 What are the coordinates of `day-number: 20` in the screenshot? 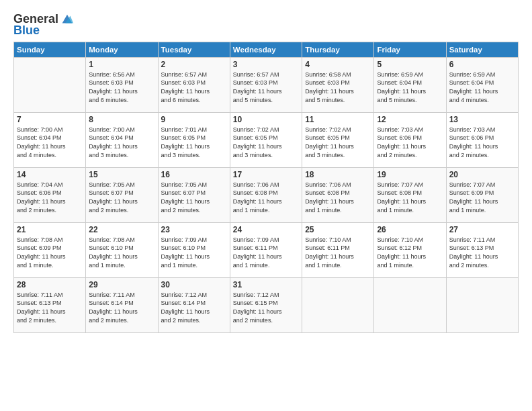 It's located at (482, 175).